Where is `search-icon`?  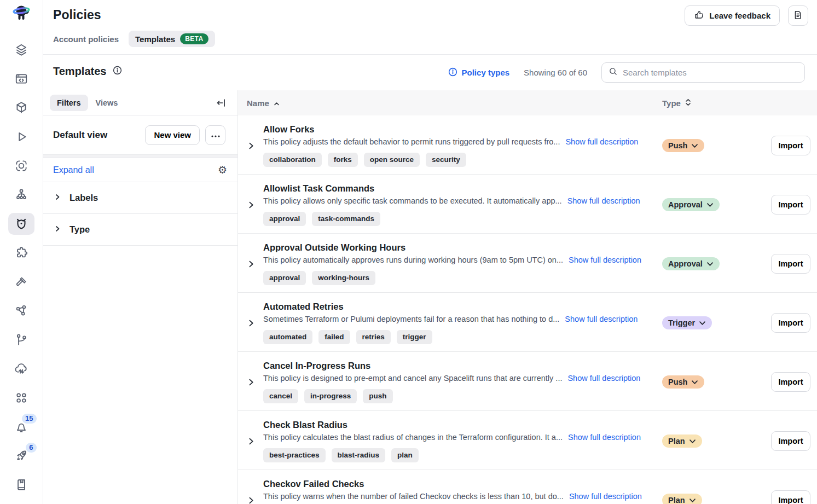
search-icon is located at coordinates (613, 72).